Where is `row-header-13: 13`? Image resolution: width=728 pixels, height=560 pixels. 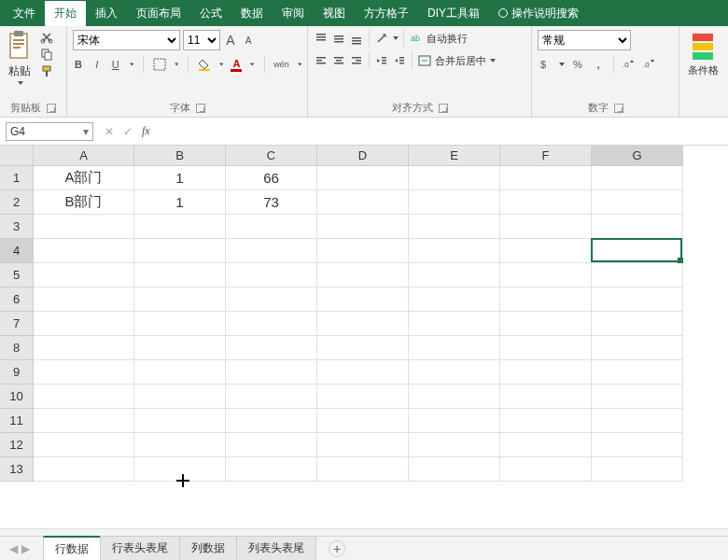 row-header-13: 13 is located at coordinates (17, 469).